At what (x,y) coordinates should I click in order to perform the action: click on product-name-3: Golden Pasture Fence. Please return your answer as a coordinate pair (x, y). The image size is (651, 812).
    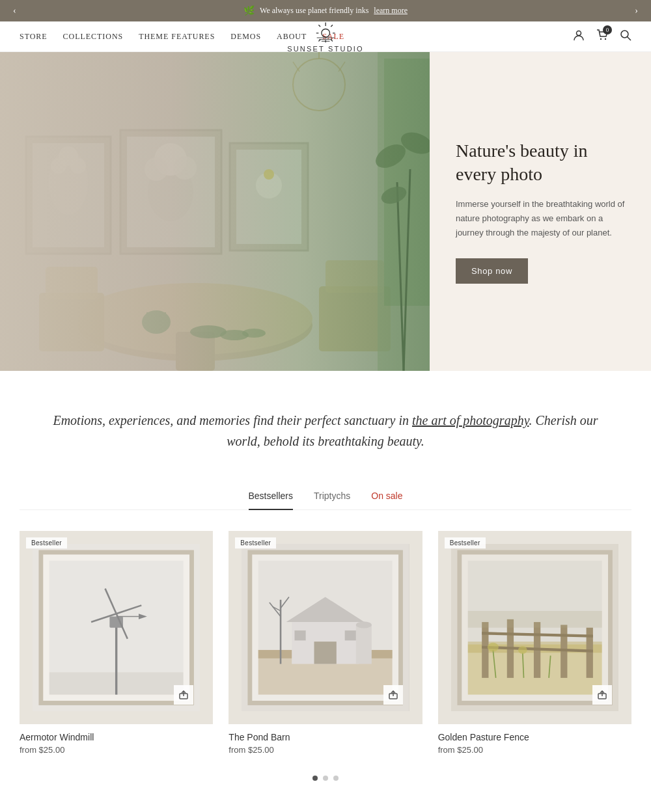
    Looking at the image, I should click on (535, 737).